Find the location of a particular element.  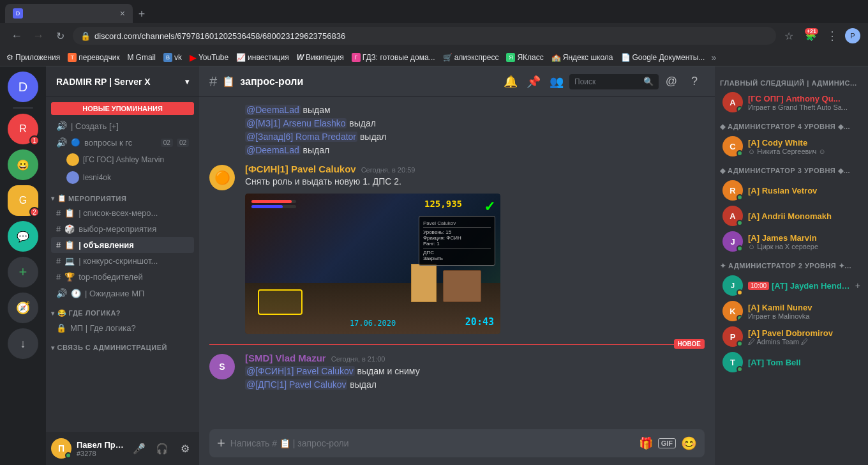

message-text-2: Снять роль и выдать новую 1. ДПС 2. is located at coordinates (475, 182).